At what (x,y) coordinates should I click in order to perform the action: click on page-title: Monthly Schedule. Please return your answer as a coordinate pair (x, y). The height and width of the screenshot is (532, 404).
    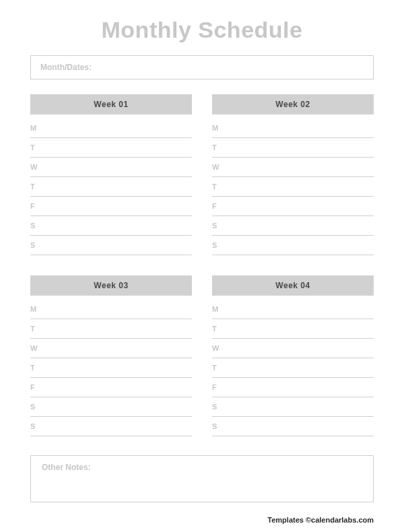
    Looking at the image, I should click on (202, 30).